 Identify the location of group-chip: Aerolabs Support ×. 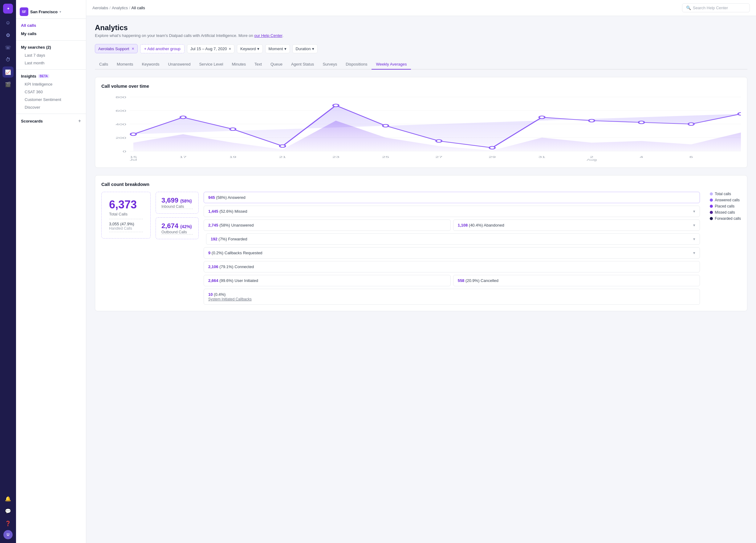
(116, 49).